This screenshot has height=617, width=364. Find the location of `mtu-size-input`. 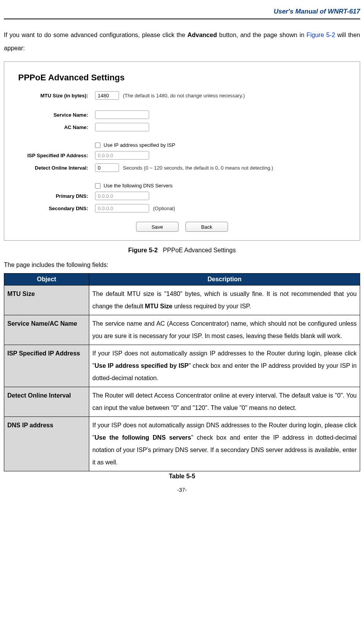

mtu-size-input is located at coordinates (107, 95).